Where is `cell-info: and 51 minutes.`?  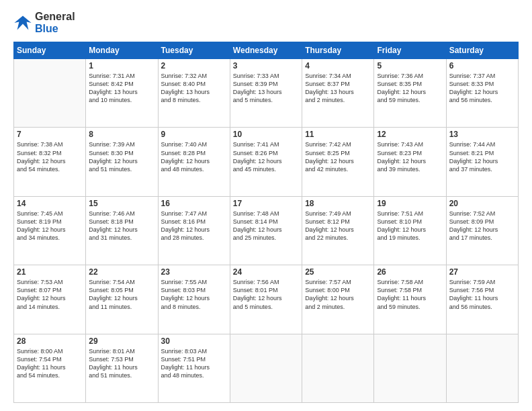 cell-info: and 51 minutes. is located at coordinates (122, 375).